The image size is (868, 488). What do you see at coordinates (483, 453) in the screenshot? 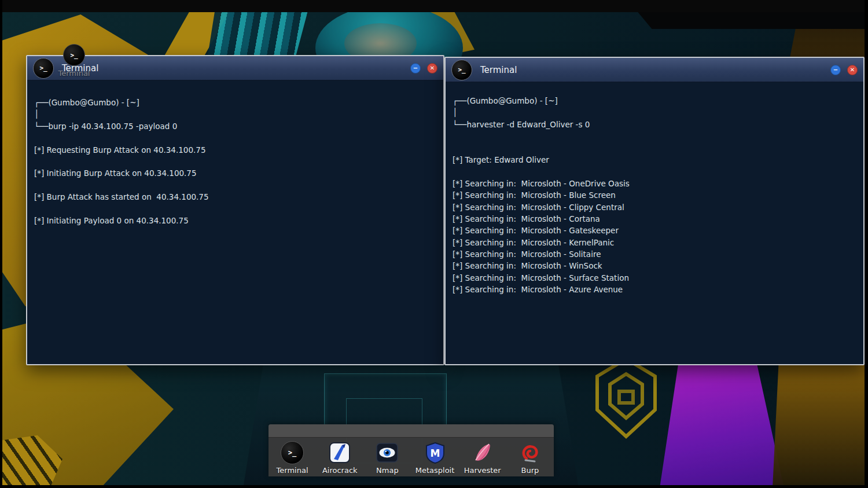
I see `harvester-icon` at bounding box center [483, 453].